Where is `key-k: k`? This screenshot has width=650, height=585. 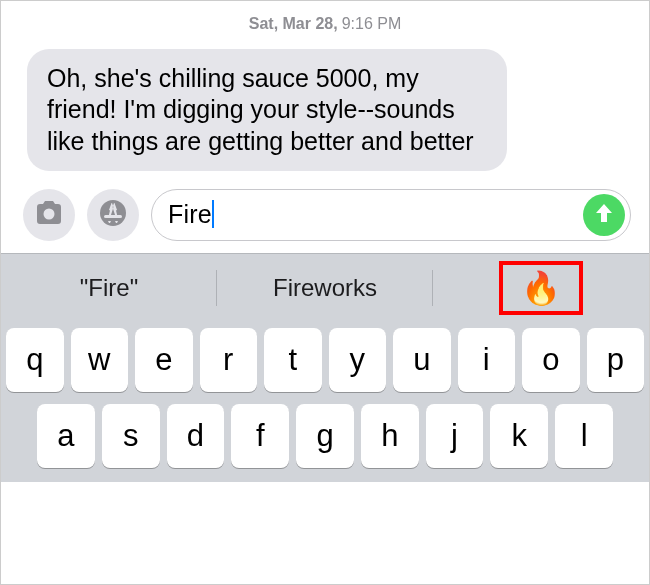
key-k: k is located at coordinates (519, 436).